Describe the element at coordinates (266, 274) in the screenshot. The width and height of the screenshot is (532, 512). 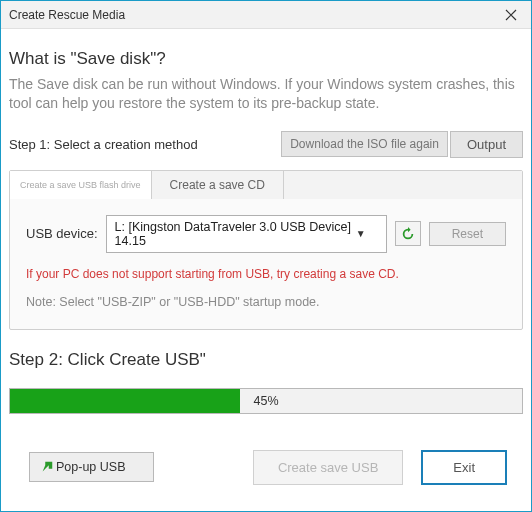
I see `usb-warning-text: If your PC does not support starting fro…` at that location.